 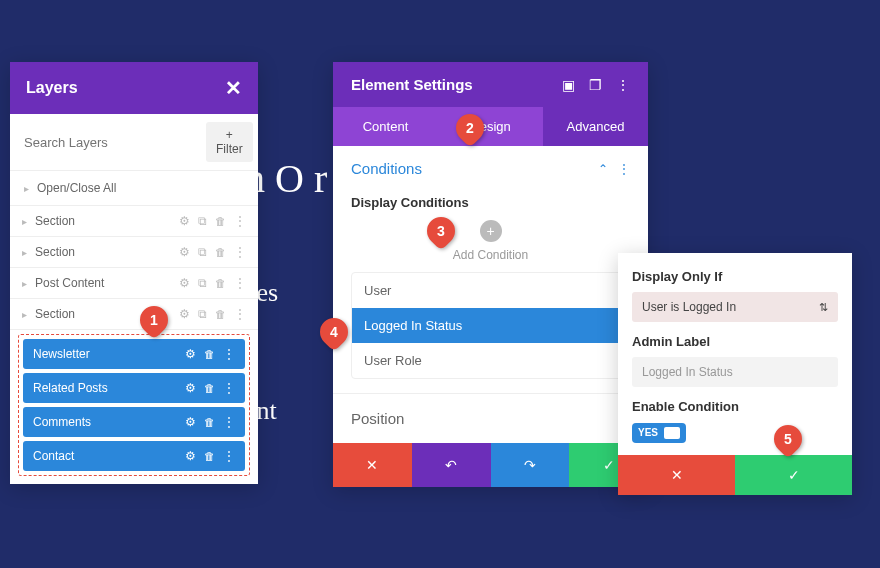 What do you see at coordinates (824, 307) in the screenshot?
I see `select-arrows-icon` at bounding box center [824, 307].